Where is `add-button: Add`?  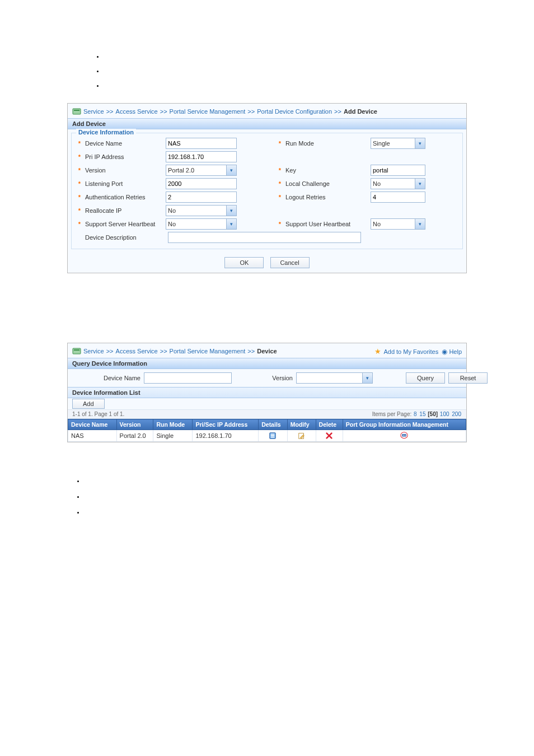
add-button: Add is located at coordinates (88, 404).